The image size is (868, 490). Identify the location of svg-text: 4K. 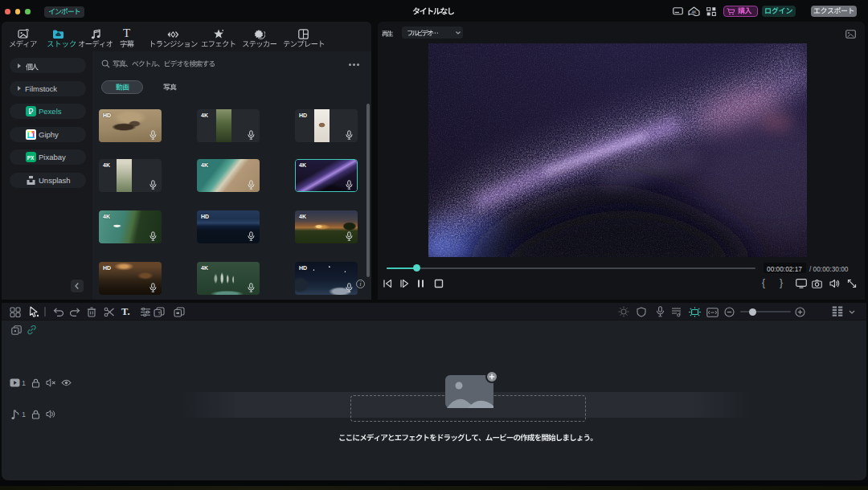
(694, 12).